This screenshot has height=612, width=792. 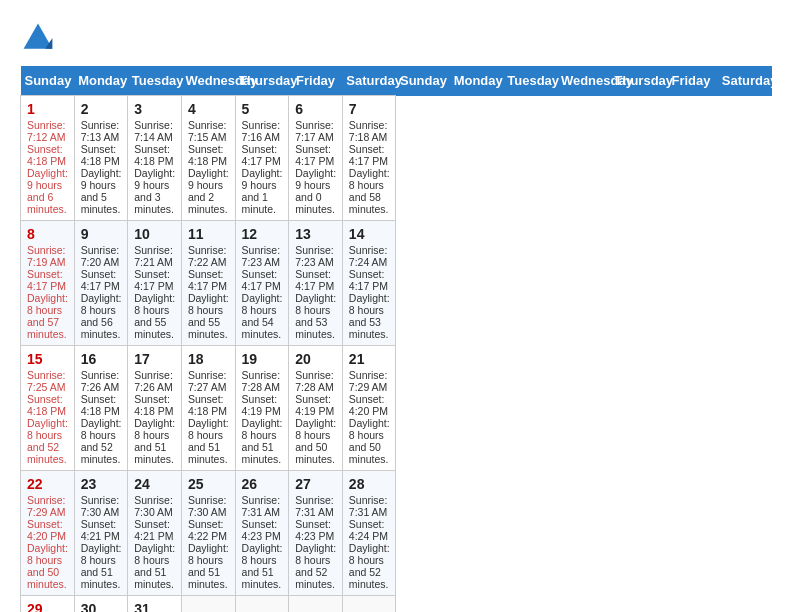 I want to click on day-number: 23, so click(x=102, y=484).